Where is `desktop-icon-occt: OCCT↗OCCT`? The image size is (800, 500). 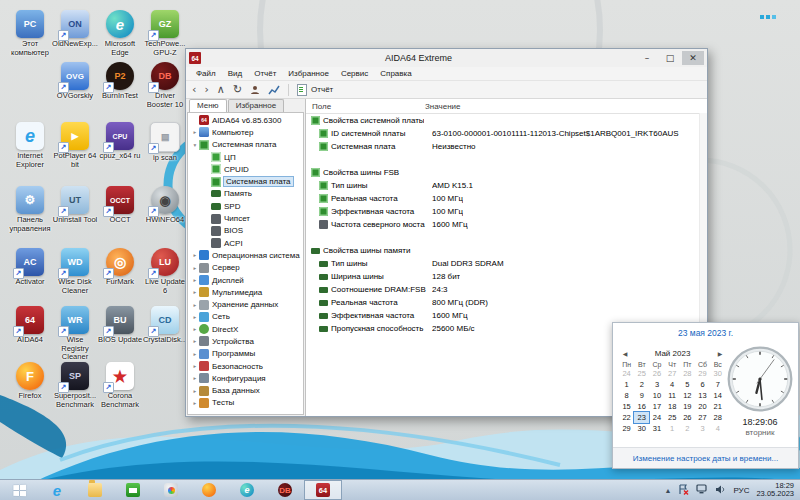
desktop-icon-occt: OCCT↗OCCT is located at coordinates (120, 206).